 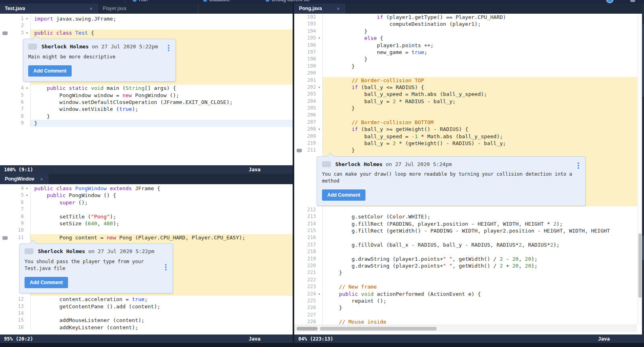 What do you see at coordinates (15, 33) in the screenshot?
I see `gutter: 3▾` at bounding box center [15, 33].